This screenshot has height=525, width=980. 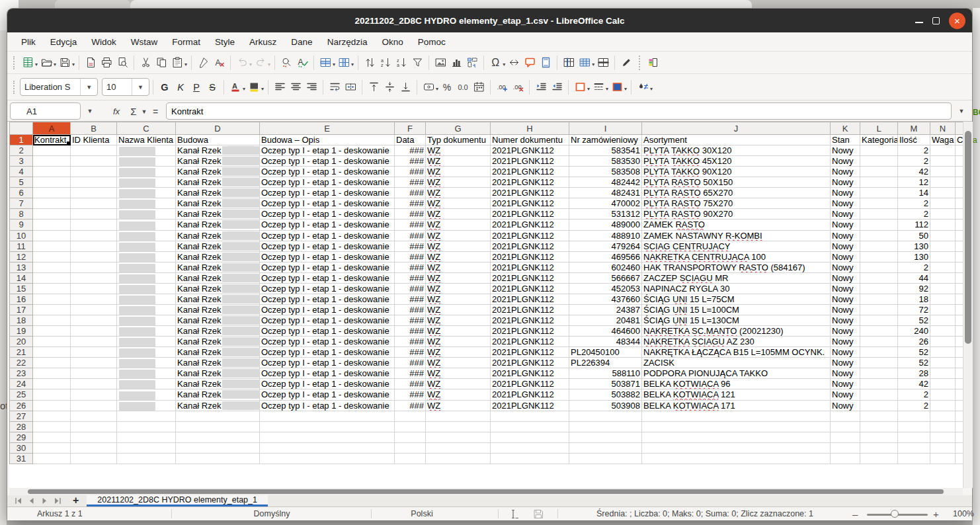 What do you see at coordinates (94, 331) in the screenshot?
I see `cell-B19` at bounding box center [94, 331].